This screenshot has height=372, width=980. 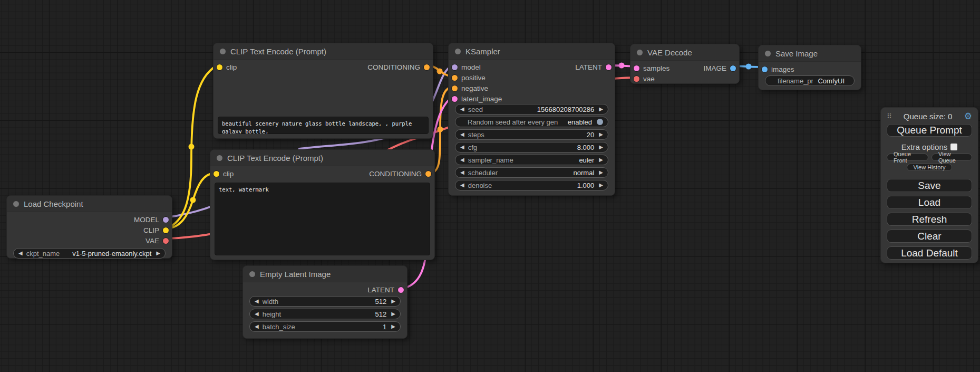 I want to click on width-widget: ◀ width 512 ▶, so click(x=325, y=301).